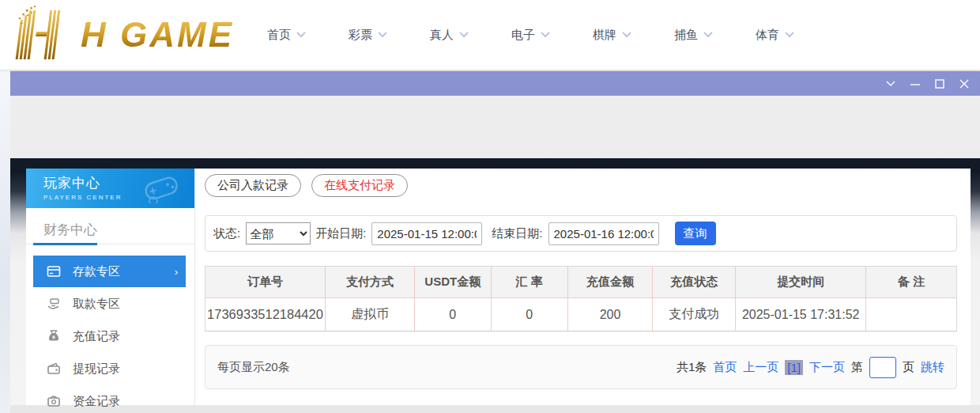 The height and width of the screenshot is (413, 980). What do you see at coordinates (581, 299) in the screenshot?
I see `records-table: 订单号 支付方式 USDT金额 汇 率 充值金额 充值状态 提交时间 备 注 1…` at bounding box center [581, 299].